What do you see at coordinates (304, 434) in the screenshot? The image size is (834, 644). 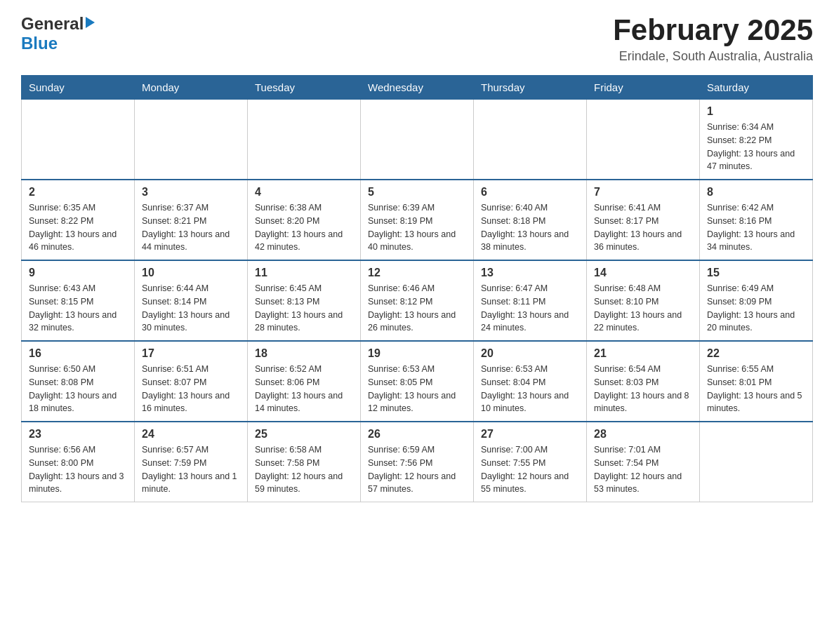 I see `day-number: 25` at bounding box center [304, 434].